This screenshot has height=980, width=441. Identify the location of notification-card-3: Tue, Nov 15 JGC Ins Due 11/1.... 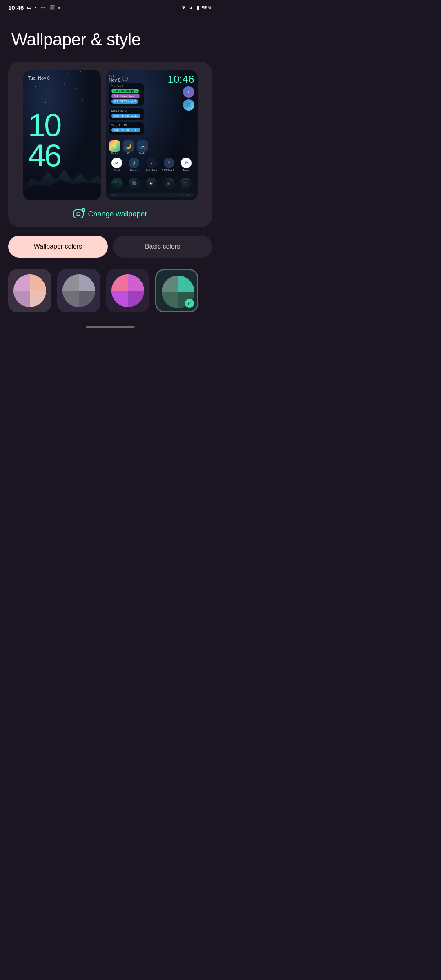
(127, 128).